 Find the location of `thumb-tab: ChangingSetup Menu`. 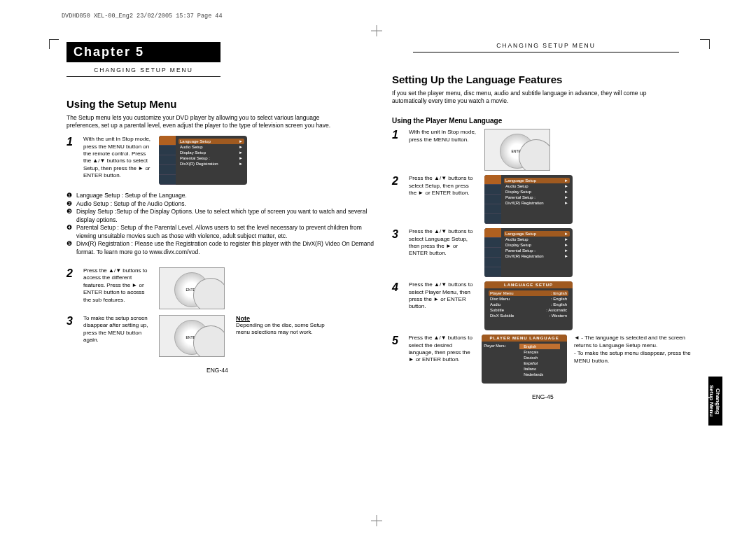

thumb-tab: ChangingSetup Menu is located at coordinates (715, 401).